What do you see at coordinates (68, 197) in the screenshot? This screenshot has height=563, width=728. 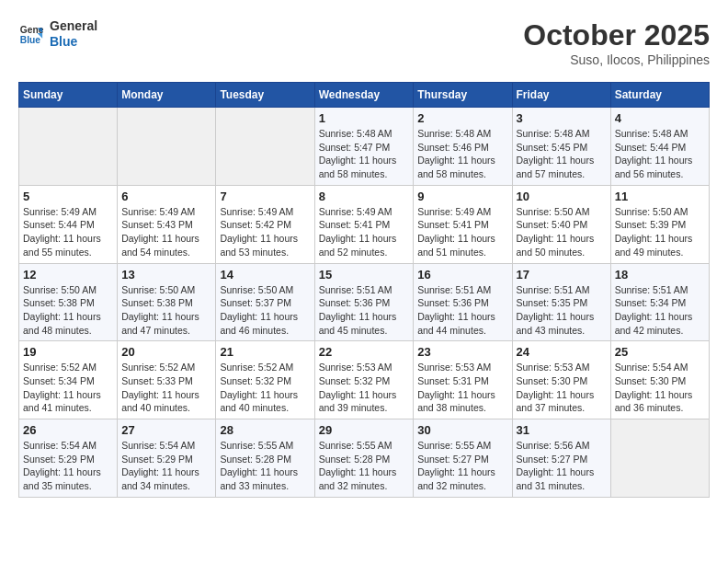 I see `day-number: 5` at bounding box center [68, 197].